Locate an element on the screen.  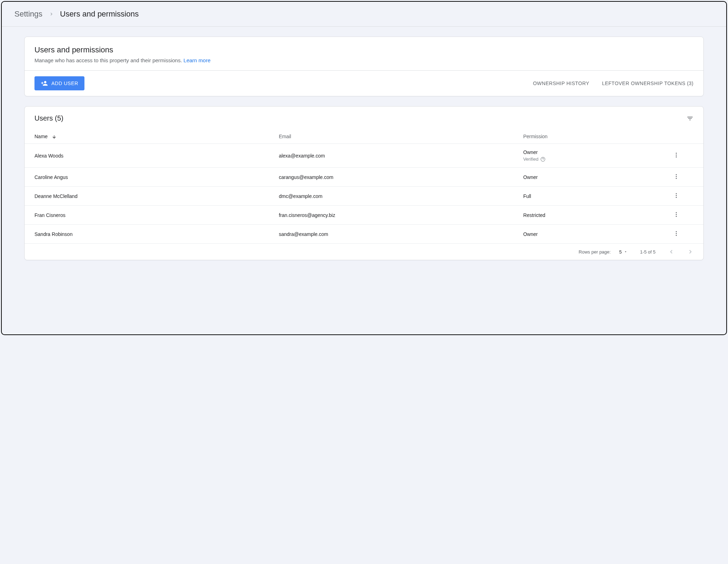
page-description: Manage who has access to this property a… is located at coordinates (364, 60).